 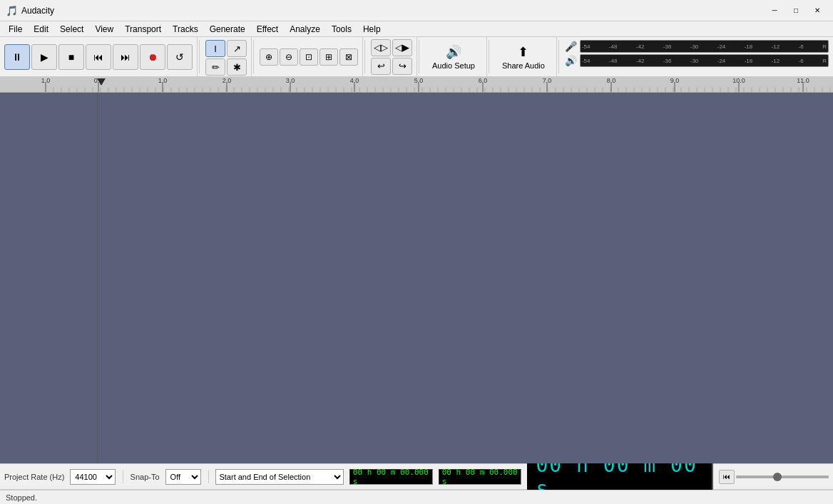 What do you see at coordinates (126, 57) in the screenshot?
I see `skip-forward-button: ⏭` at bounding box center [126, 57].